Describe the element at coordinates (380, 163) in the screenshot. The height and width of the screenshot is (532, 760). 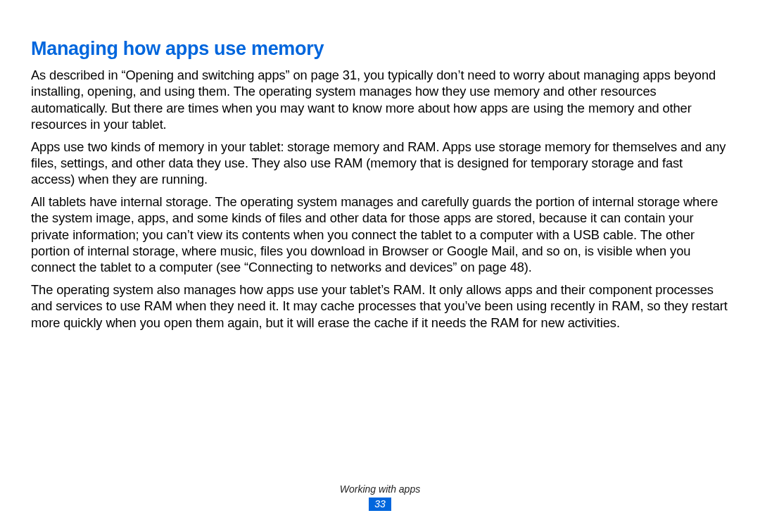
I see `paragraph: Apps use two kinds of memory in your tab…` at that location.